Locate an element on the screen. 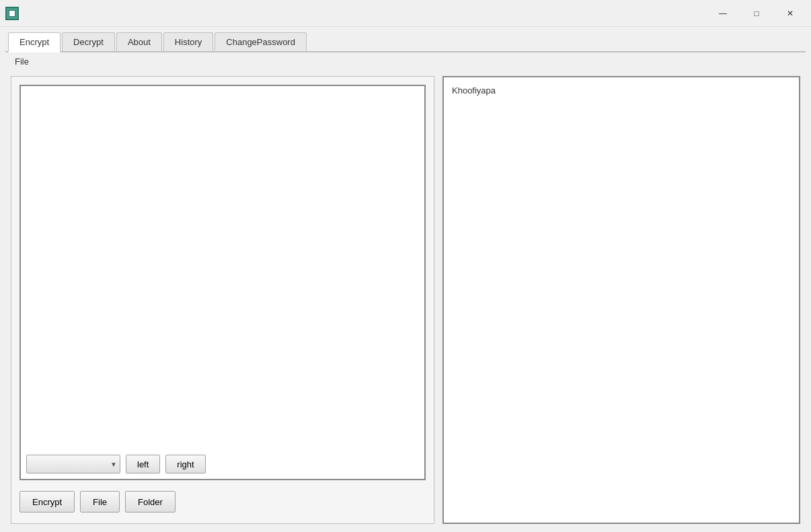  right-button: right is located at coordinates (186, 464).